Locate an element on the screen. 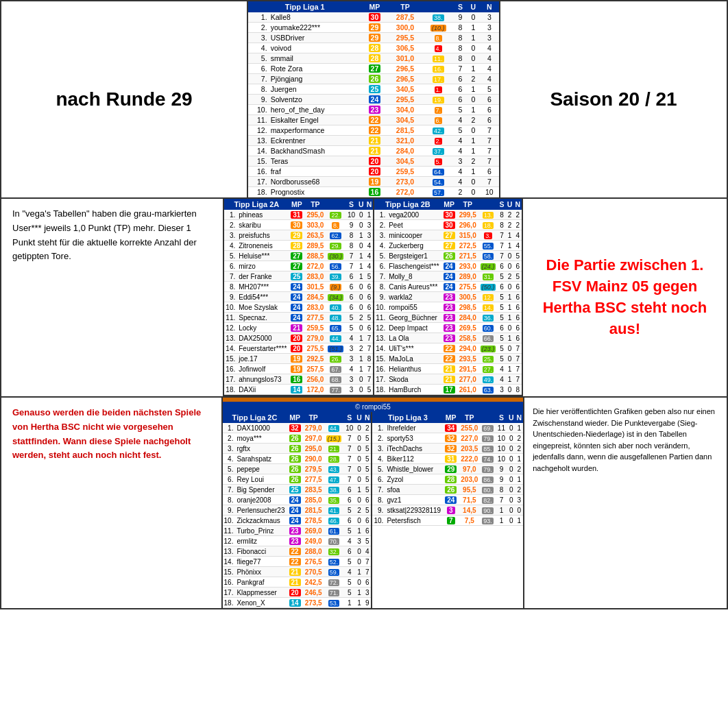 This screenshot has height=726, width=728. mid-right-paragraph: Die Partie zwischen 1. FSV Mainz 05 gege… is located at coordinates (625, 298).